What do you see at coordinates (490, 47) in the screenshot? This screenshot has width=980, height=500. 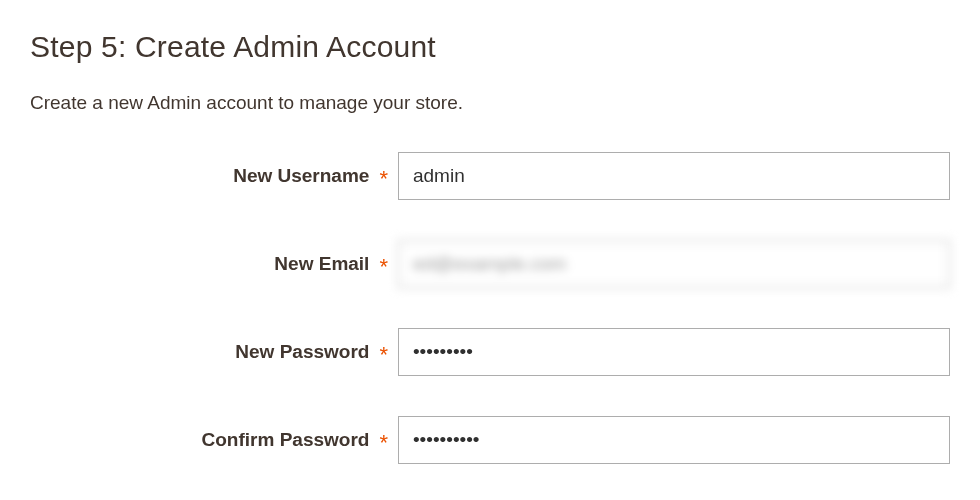 I see `page-title: Step 5: Create Admin Account` at bounding box center [490, 47].